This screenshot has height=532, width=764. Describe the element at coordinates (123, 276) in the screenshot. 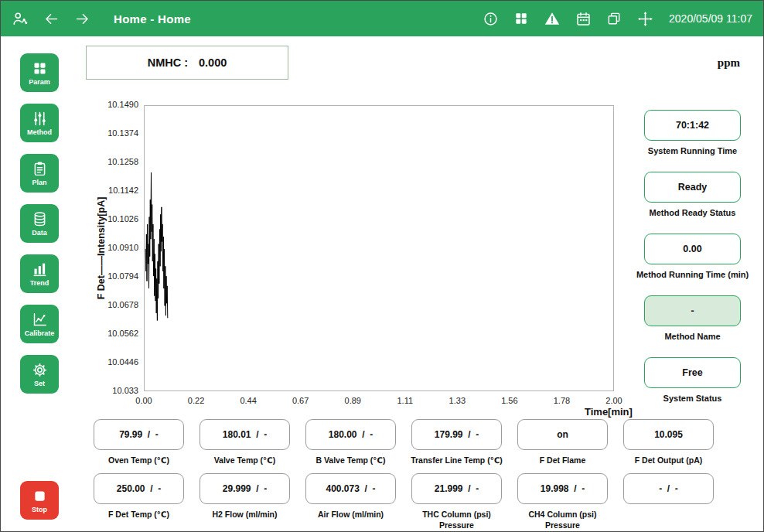

I see `y-tick-label: 10.0794` at that location.